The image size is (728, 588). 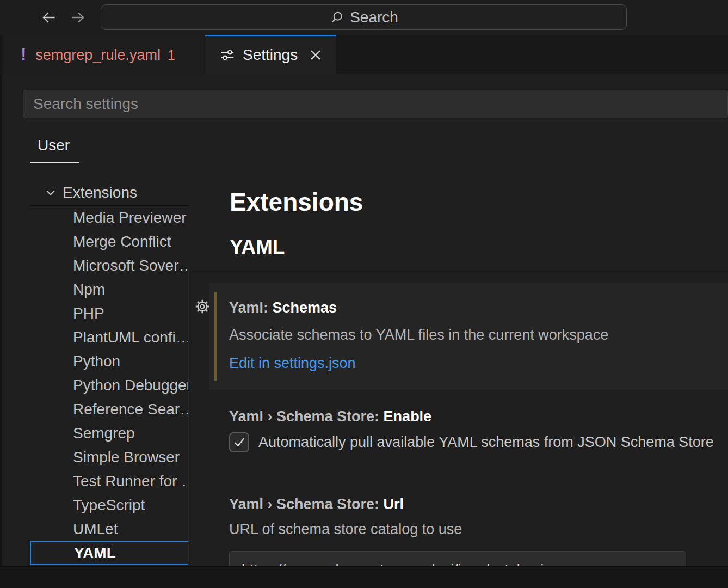 I want to click on page-title: Extensions, so click(x=296, y=202).